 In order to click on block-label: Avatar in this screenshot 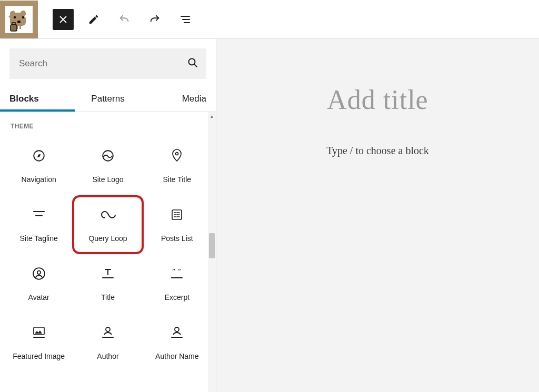, I will do `click(39, 298)`.